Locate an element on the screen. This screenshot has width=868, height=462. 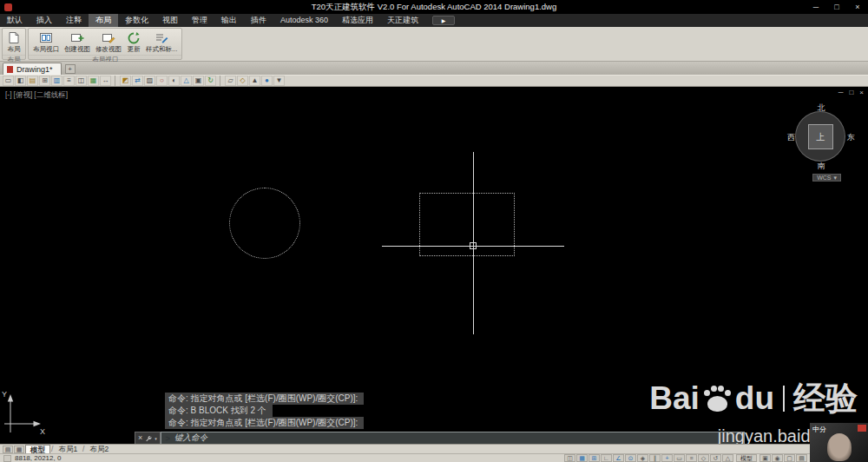
toolbar-icon: ▭ is located at coordinates (9, 81).